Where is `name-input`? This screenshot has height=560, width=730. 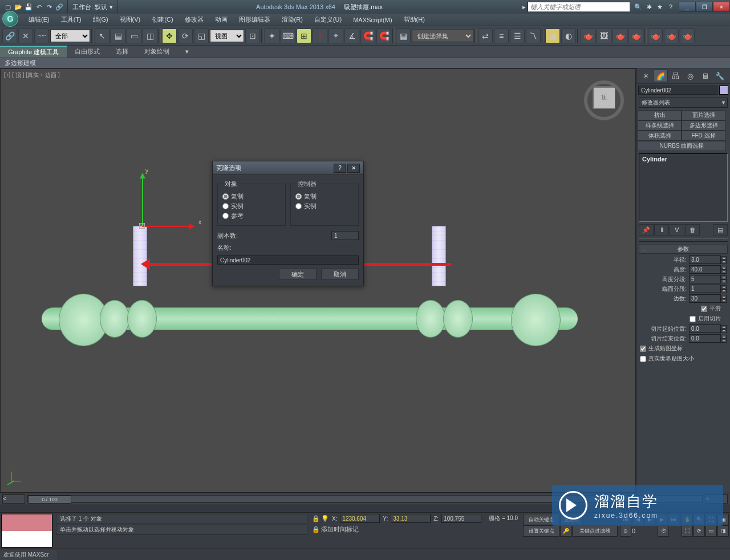
name-input is located at coordinates (288, 260).